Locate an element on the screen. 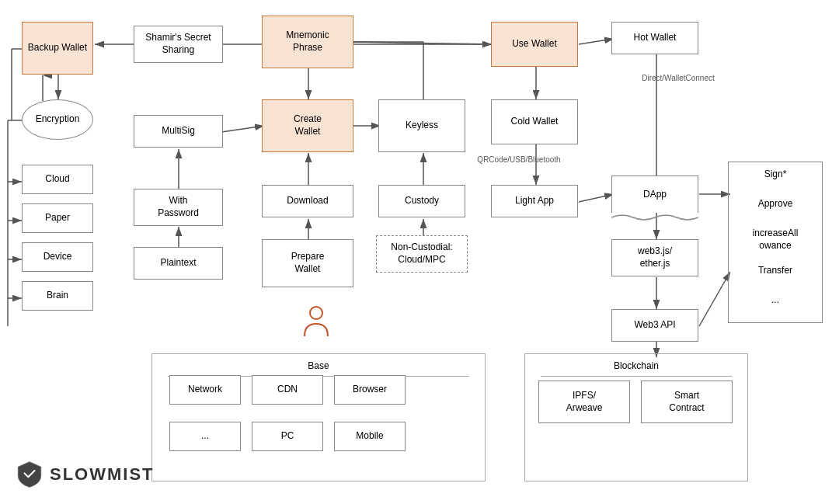 The width and height of the screenshot is (839, 504). ipfs-box: IPFS/Arweave is located at coordinates (584, 402).